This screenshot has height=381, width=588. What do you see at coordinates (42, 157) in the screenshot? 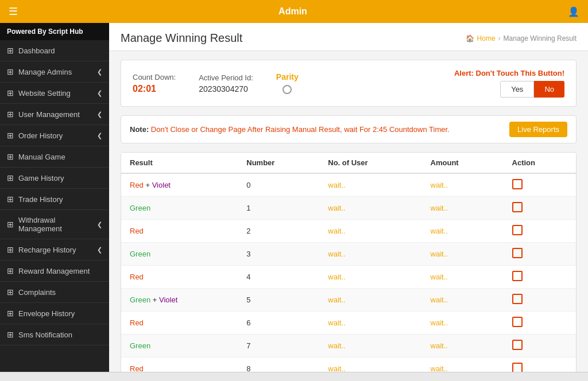
I see `sidebar-item-label: Manual Game` at bounding box center [42, 157].